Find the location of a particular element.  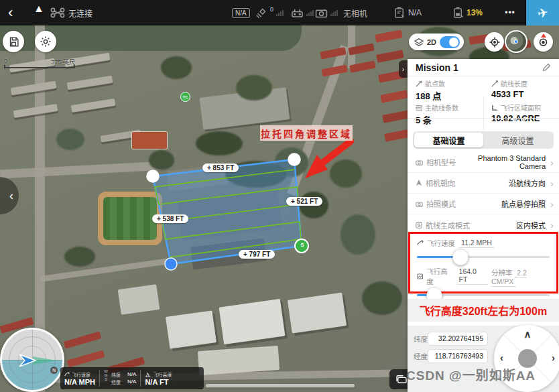

nudge-up-button: ∧ is located at coordinates (528, 334).